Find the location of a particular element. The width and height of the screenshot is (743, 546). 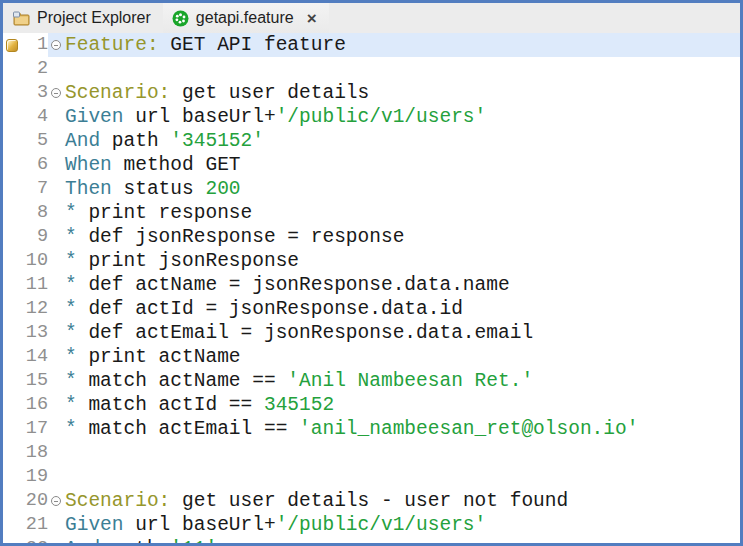

token-plain: url baseUrl+ is located at coordinates (200, 117).